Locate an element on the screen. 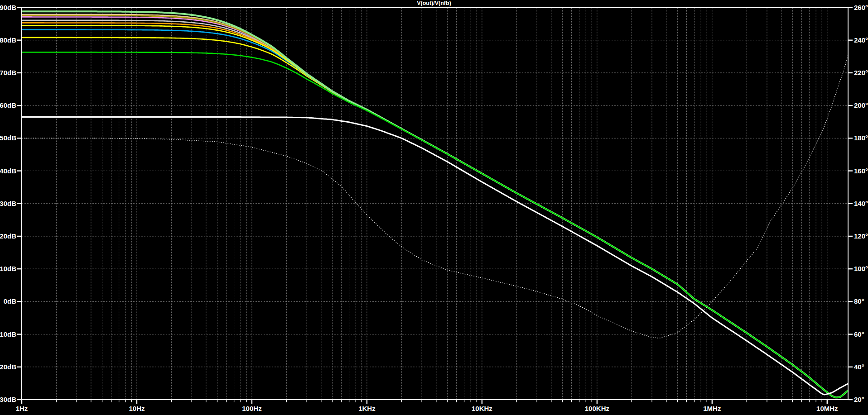 Image resolution: width=868 pixels, height=415 pixels. x-axis-label: 10MHz is located at coordinates (827, 408).